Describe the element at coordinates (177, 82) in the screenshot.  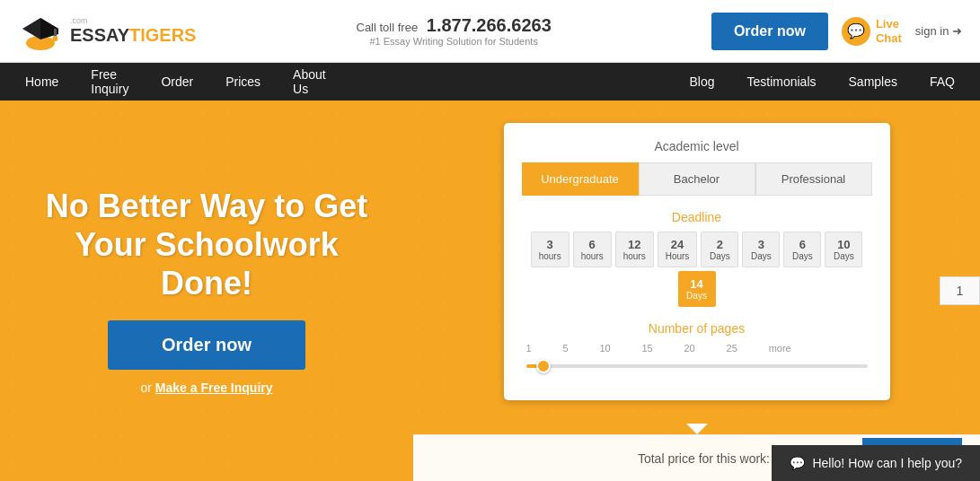
I see `nav-order: Order` at that location.